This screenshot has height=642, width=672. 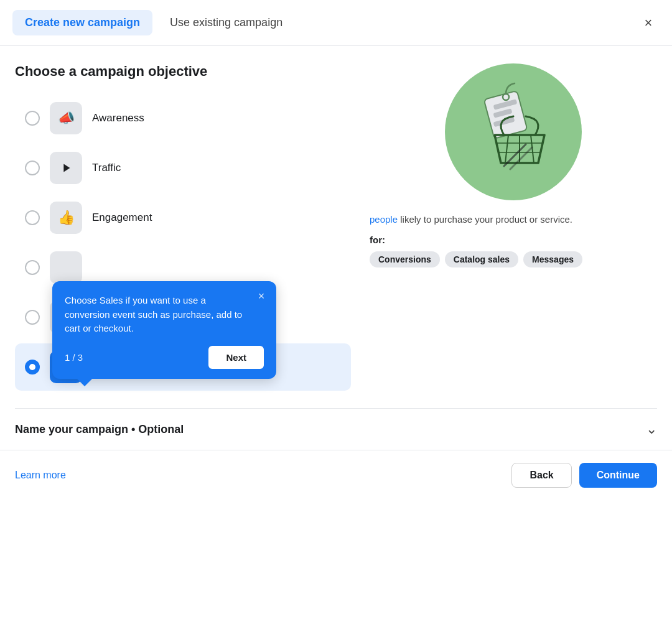 What do you see at coordinates (336, 475) in the screenshot?
I see `dialog-footer: Learn more Back Continue` at bounding box center [336, 475].